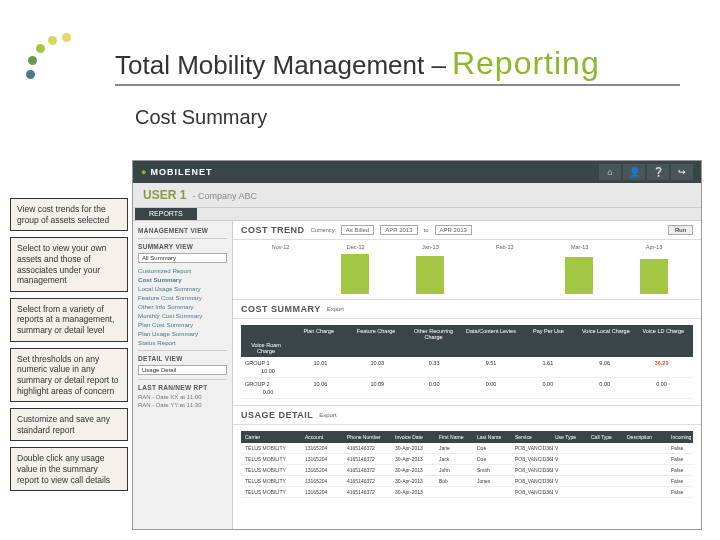 This screenshot has width=720, height=540. What do you see at coordinates (434, 363) in the screenshot?
I see `cell: 0.33` at bounding box center [434, 363].